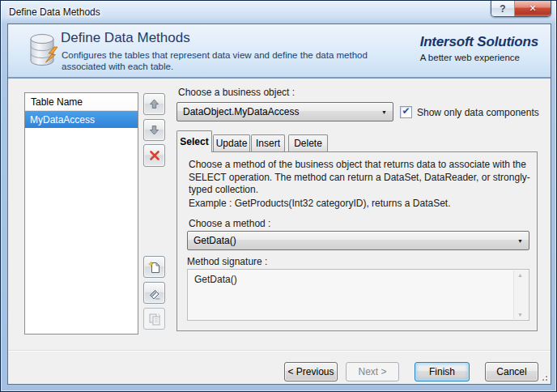  What do you see at coordinates (358, 241) in the screenshot?
I see `method-combo: GetData() ▼` at bounding box center [358, 241].